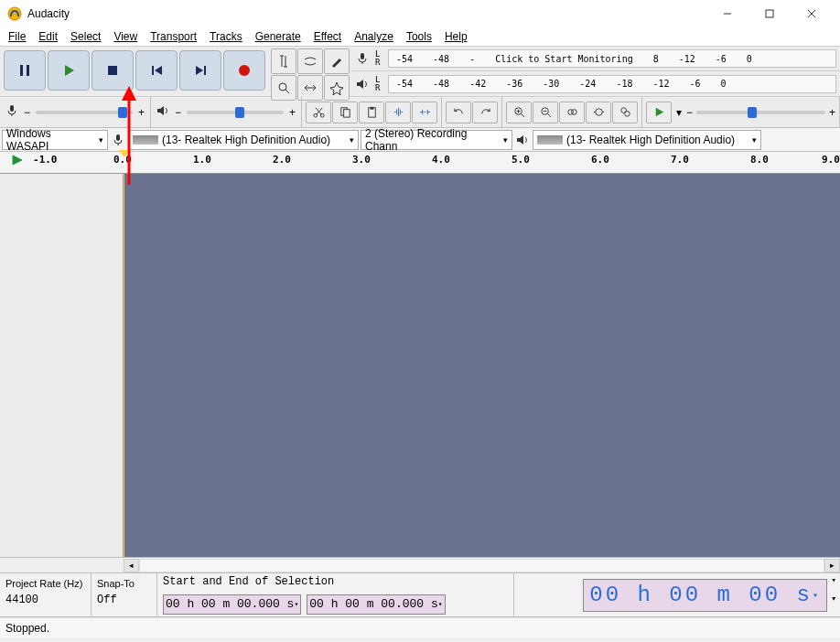  I want to click on status-text: Stopped., so click(27, 628).